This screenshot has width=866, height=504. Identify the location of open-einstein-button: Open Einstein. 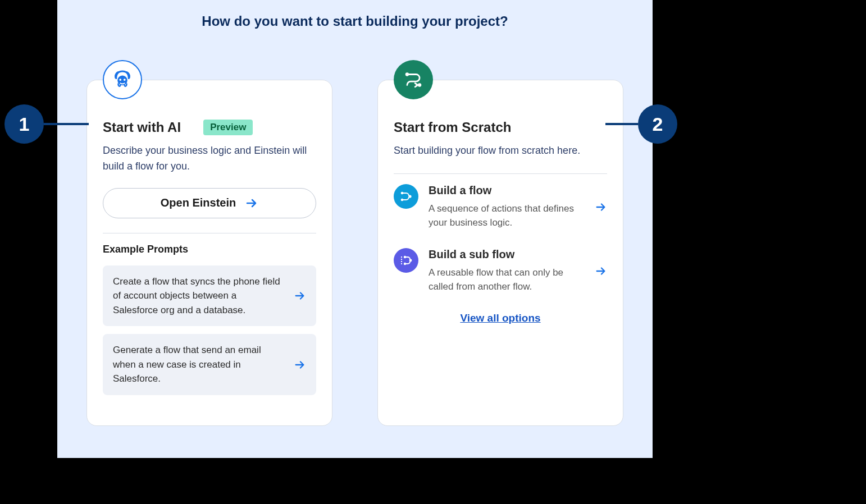
(209, 203).